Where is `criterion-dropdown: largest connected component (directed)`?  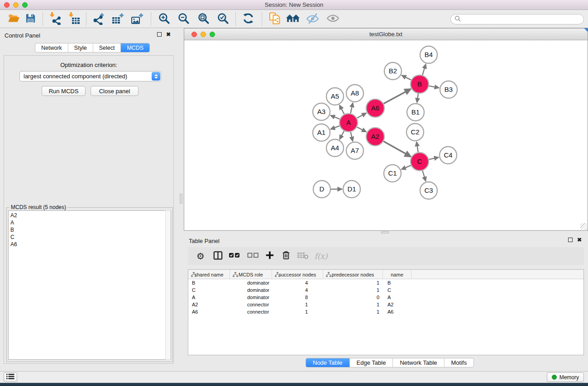 criterion-dropdown: largest connected component (directed) is located at coordinates (91, 76).